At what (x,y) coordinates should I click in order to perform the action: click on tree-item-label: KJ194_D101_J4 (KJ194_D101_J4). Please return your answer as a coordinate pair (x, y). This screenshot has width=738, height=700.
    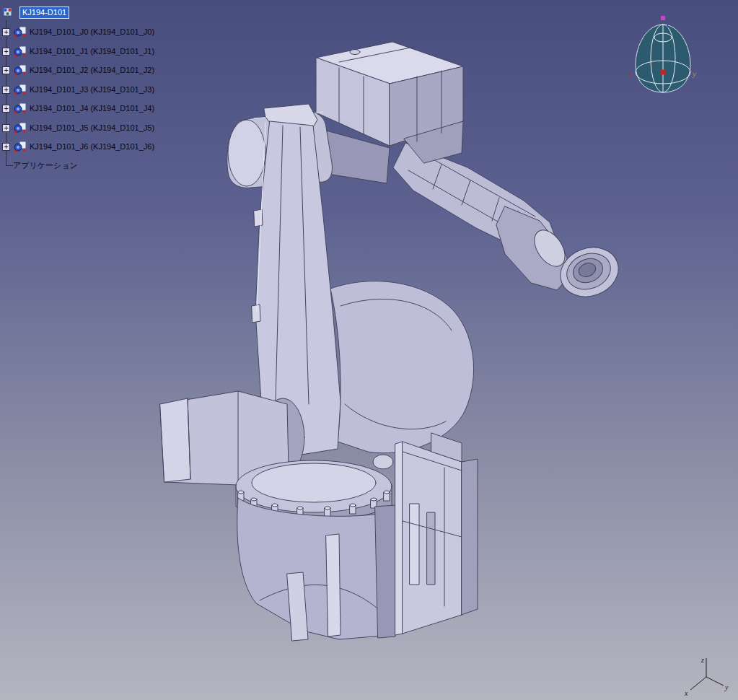
    Looking at the image, I should click on (92, 108).